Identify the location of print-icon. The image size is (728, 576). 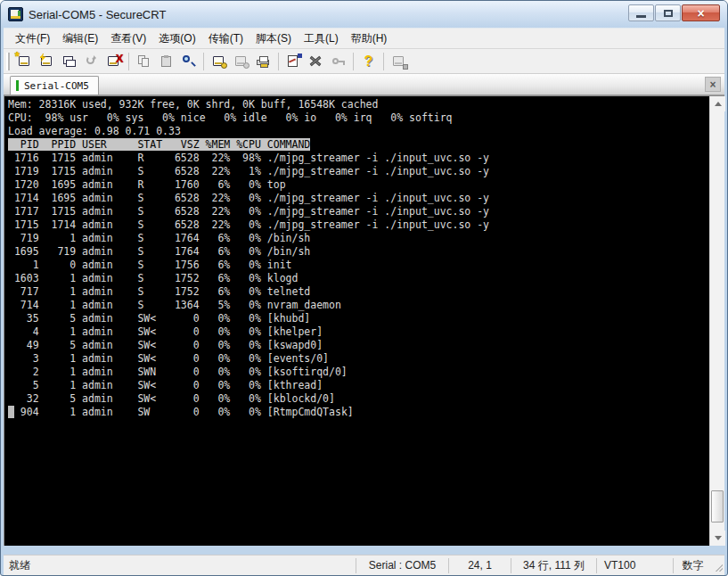
(264, 62).